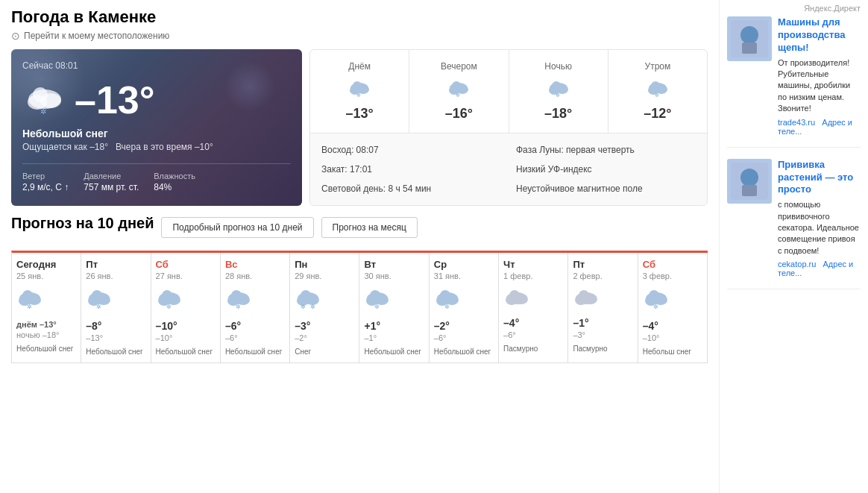 This screenshot has height=493, width=868. I want to click on detailed-forecast-button: Подробный прогноз на 10 дней, so click(237, 227).